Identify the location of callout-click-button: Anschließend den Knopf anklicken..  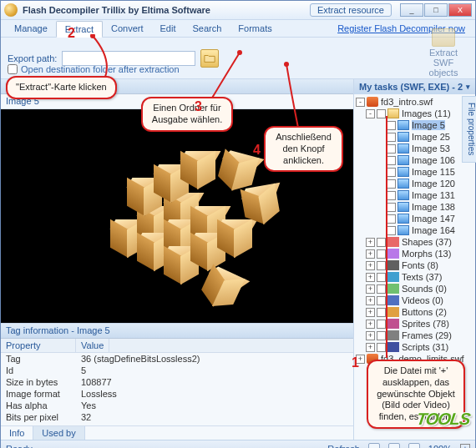
(304, 148).